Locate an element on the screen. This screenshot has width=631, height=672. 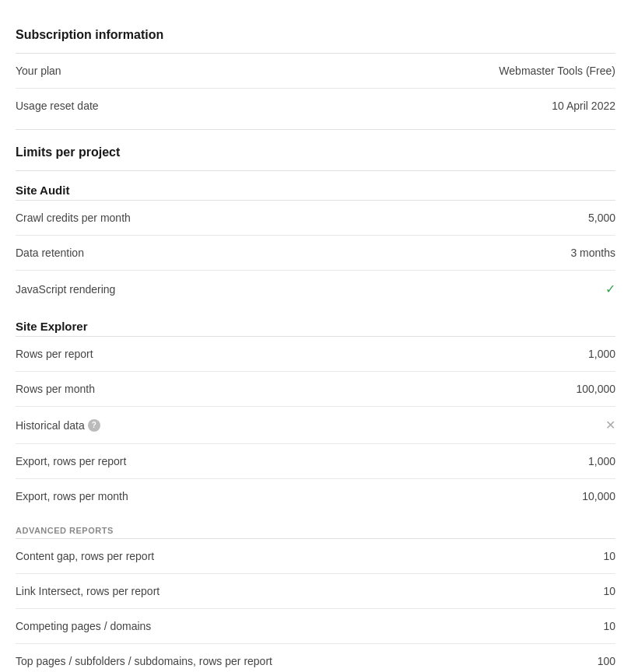
reset-date-label: Usage reset date is located at coordinates (58, 106).